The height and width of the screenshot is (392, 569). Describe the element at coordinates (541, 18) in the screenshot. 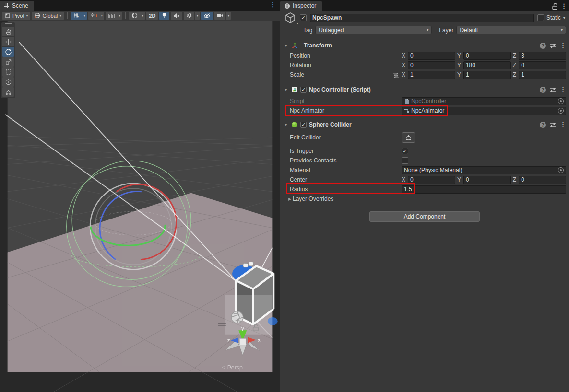

I see `static-checkbox` at that location.